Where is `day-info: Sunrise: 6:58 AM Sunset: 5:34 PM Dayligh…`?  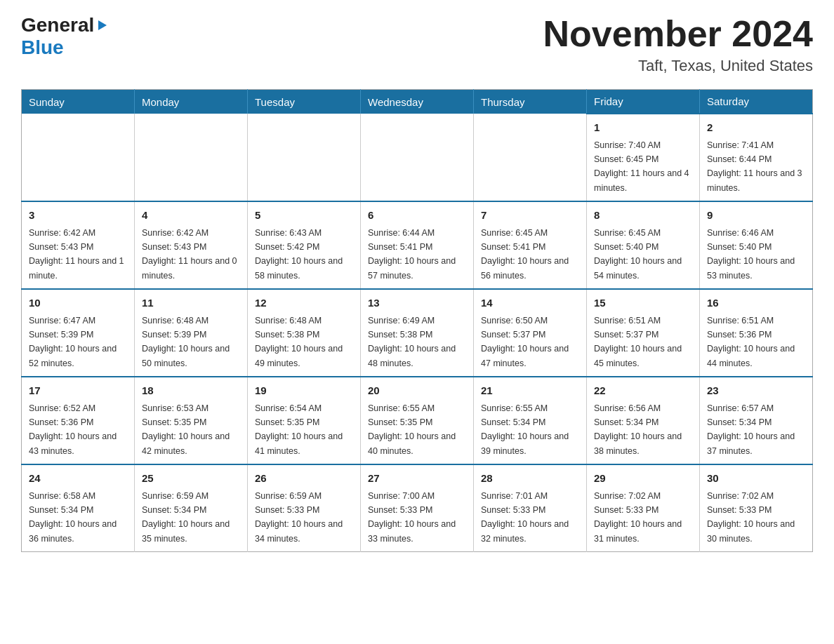
day-info: Sunrise: 6:58 AM Sunset: 5:34 PM Dayligh… is located at coordinates (73, 518).